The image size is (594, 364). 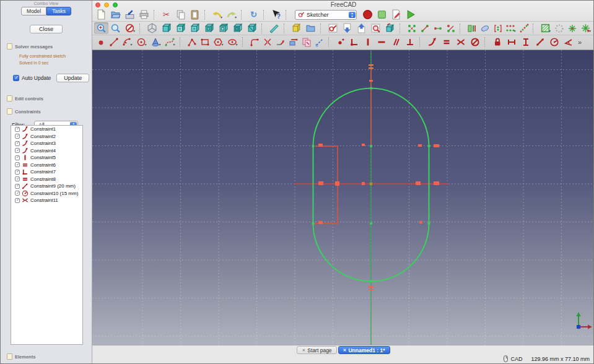 What do you see at coordinates (47, 186) in the screenshot?
I see `constraint-row: Constraint9 (20 mm)` at bounding box center [47, 186].